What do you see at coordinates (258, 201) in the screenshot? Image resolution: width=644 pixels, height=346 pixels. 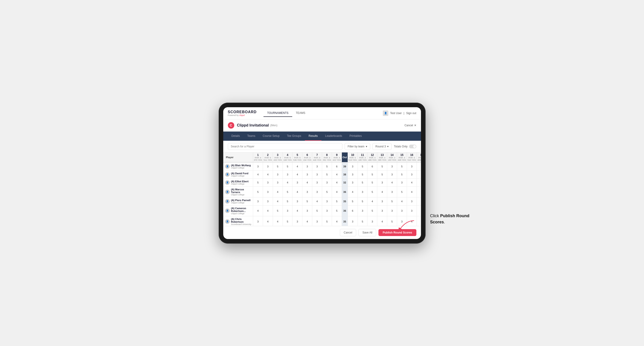 I see `score-hole-1: 3` at bounding box center [258, 201].